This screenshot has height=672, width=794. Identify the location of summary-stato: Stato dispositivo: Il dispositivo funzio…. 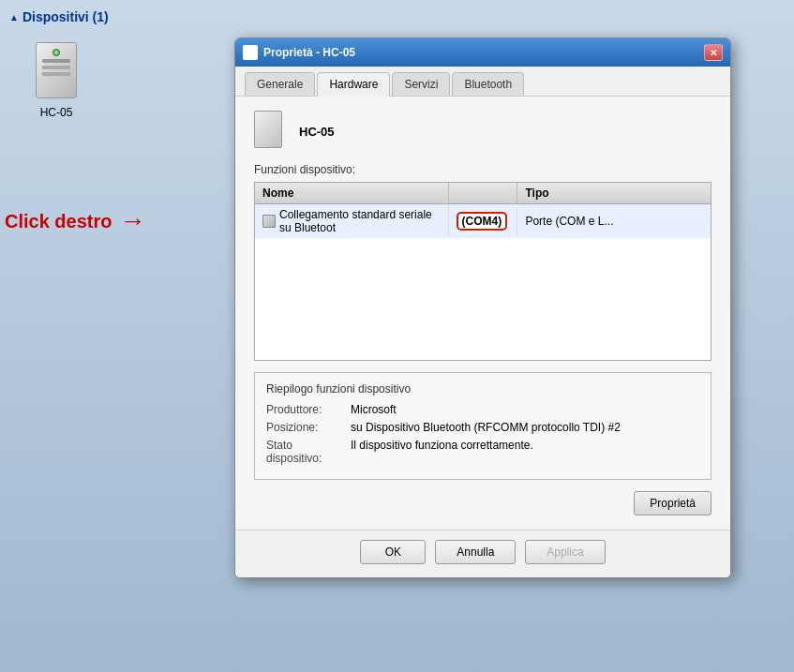
(483, 452).